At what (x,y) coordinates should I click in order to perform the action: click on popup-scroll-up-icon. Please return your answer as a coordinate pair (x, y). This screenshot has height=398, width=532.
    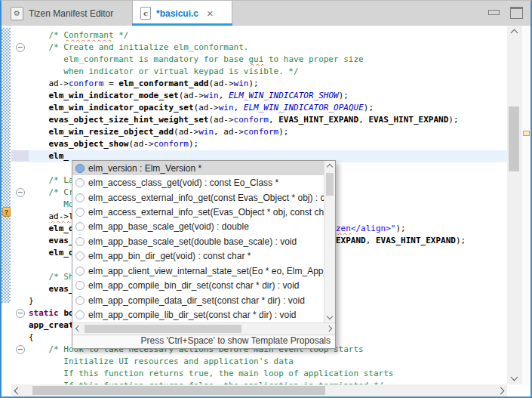
    Looking at the image, I should click on (330, 167).